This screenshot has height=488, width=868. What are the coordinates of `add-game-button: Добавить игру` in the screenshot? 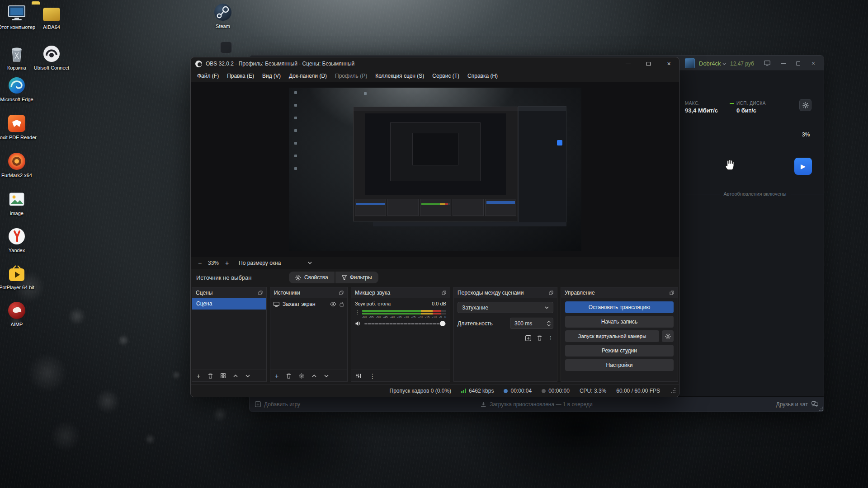 It's located at (278, 404).